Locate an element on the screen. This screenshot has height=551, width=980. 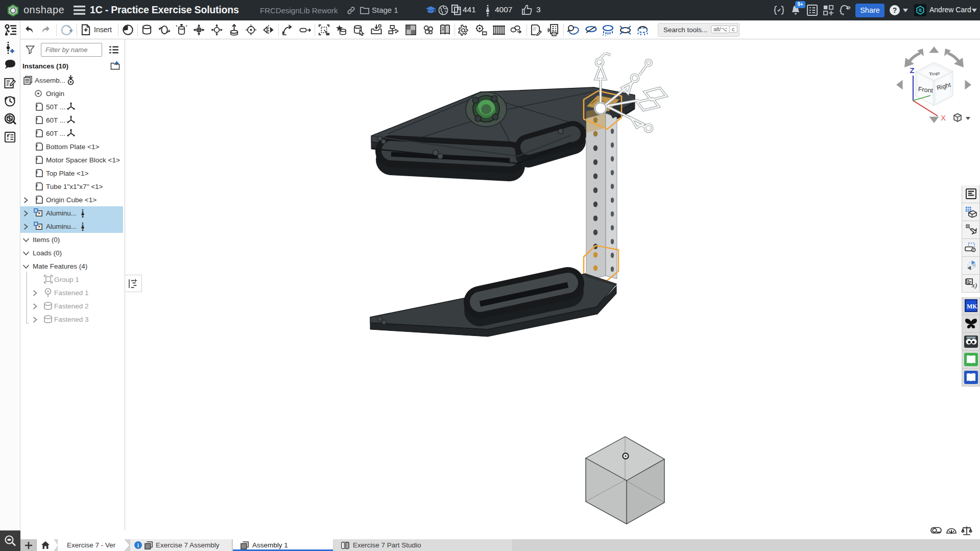
svg-text: Z is located at coordinates (912, 70).